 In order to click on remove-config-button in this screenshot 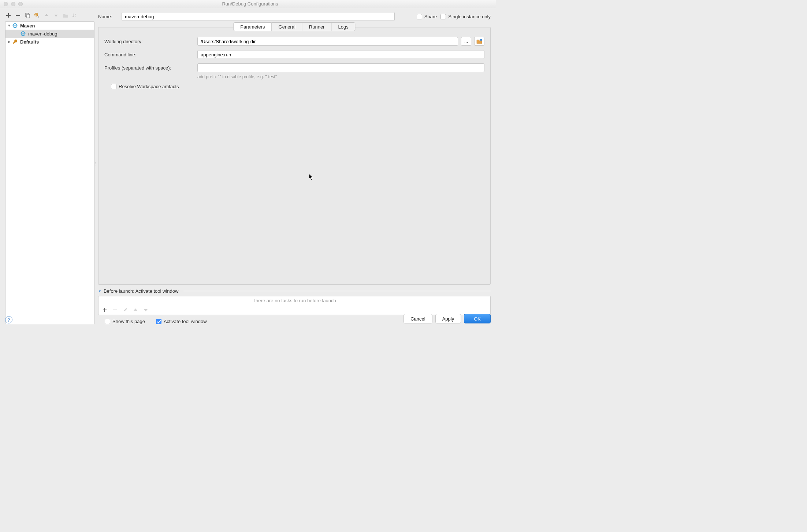, I will do `click(18, 15)`.